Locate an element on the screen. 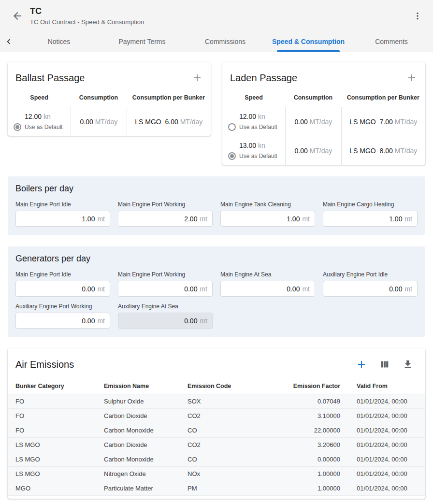 The width and height of the screenshot is (433, 504). tab-label: Commissions is located at coordinates (225, 42).